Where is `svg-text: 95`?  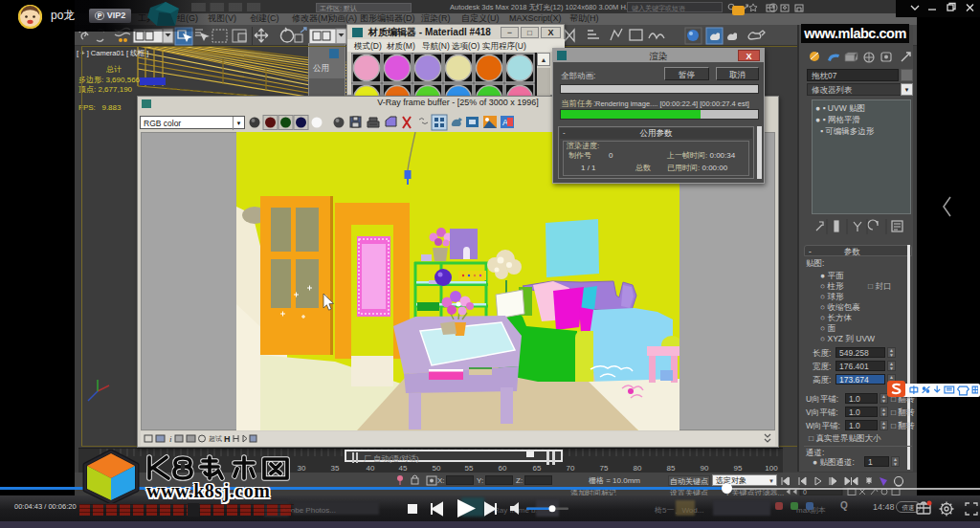 svg-text: 95 is located at coordinates (739, 469).